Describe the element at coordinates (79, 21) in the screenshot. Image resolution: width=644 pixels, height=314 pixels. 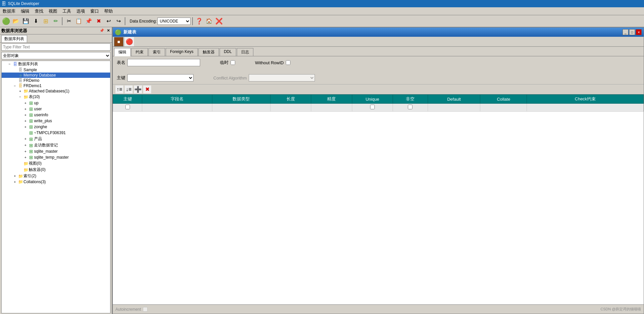
I see `copy-doc-button: 📋` at that location.